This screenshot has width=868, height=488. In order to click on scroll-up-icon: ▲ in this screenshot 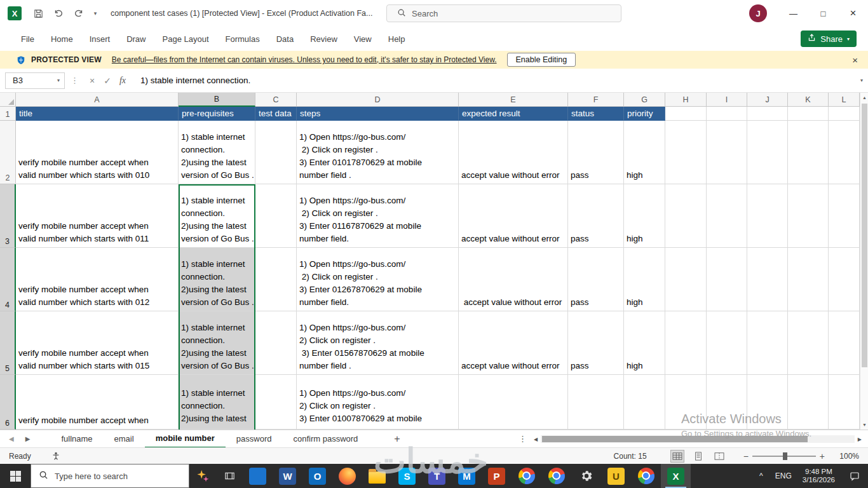, I will do `click(864, 98)`.